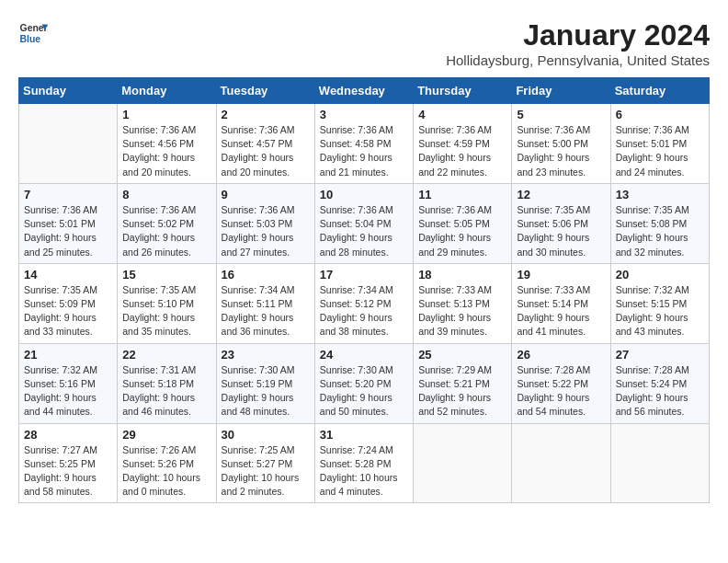  What do you see at coordinates (266, 232) in the screenshot?
I see `day-info: Sunrise: 7:36 AM Sunset: 5:03 PM Dayligh…` at bounding box center [266, 232].